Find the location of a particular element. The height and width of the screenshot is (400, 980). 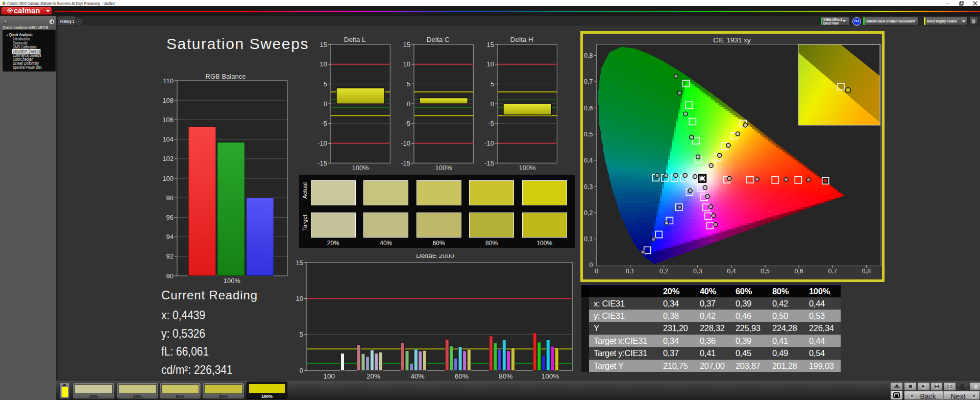

svg-text: 92 is located at coordinates (170, 256).